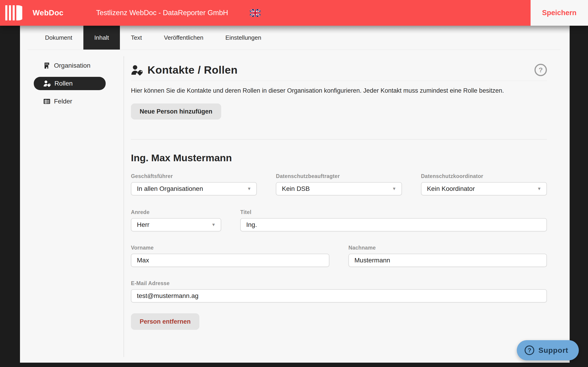 This screenshot has width=588, height=367. I want to click on selected-value: Kein DSB, so click(296, 189).